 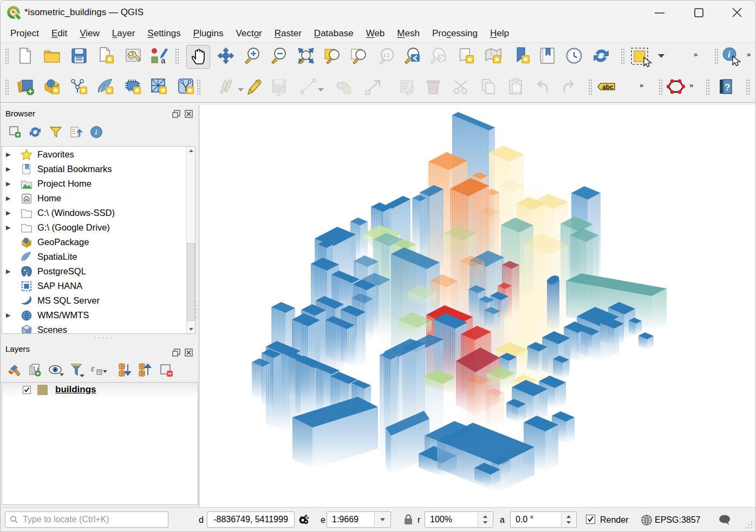 What do you see at coordinates (93, 368) in the screenshot?
I see `svg-text: ε` at bounding box center [93, 368].